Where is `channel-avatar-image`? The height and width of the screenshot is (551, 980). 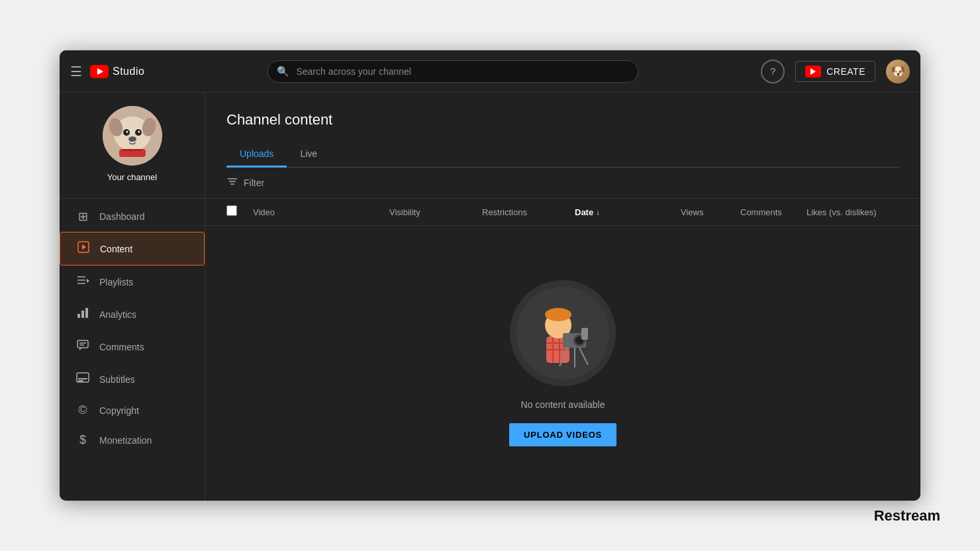 channel-avatar-image is located at coordinates (132, 136).